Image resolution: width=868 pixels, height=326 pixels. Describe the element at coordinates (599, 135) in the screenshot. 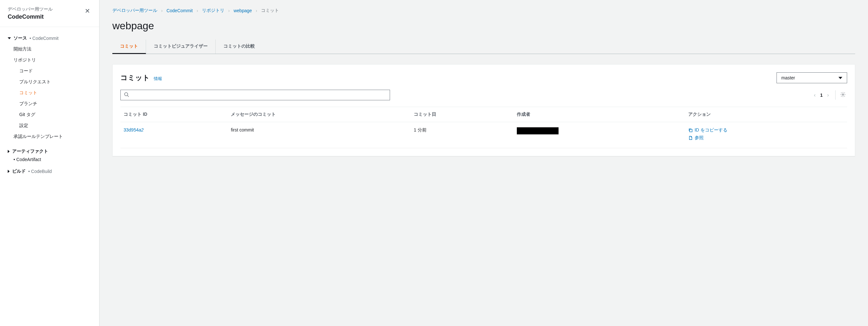

I see `commit-author` at that location.